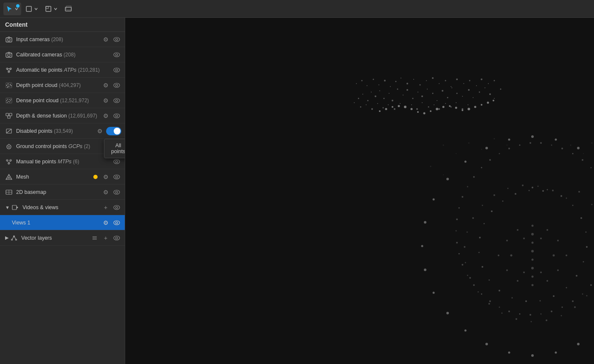 The image size is (594, 364). What do you see at coordinates (62, 238) in the screenshot?
I see `sidebar-section-vector-layers: ▶ Vector layers +` at bounding box center [62, 238].